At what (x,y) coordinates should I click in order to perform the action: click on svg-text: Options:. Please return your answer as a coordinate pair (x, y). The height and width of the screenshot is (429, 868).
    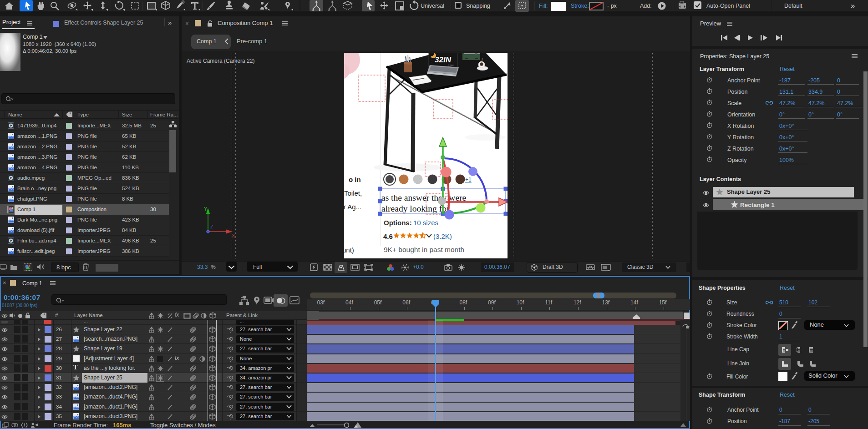
    Looking at the image, I should click on (398, 223).